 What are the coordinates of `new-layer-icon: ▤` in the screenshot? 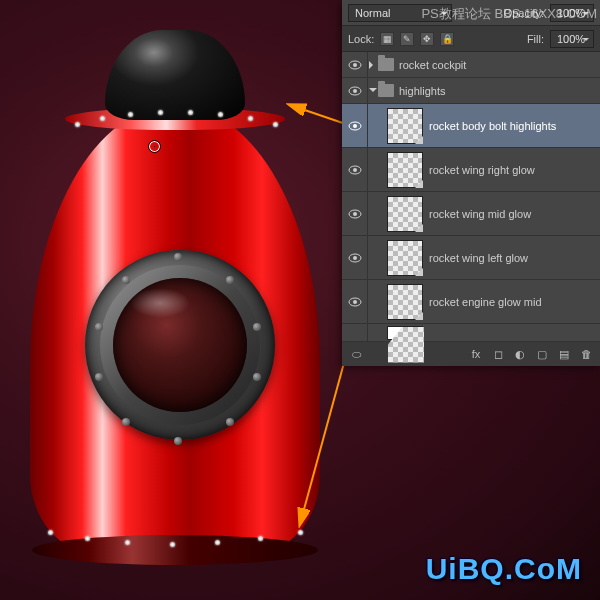 It's located at (564, 354).